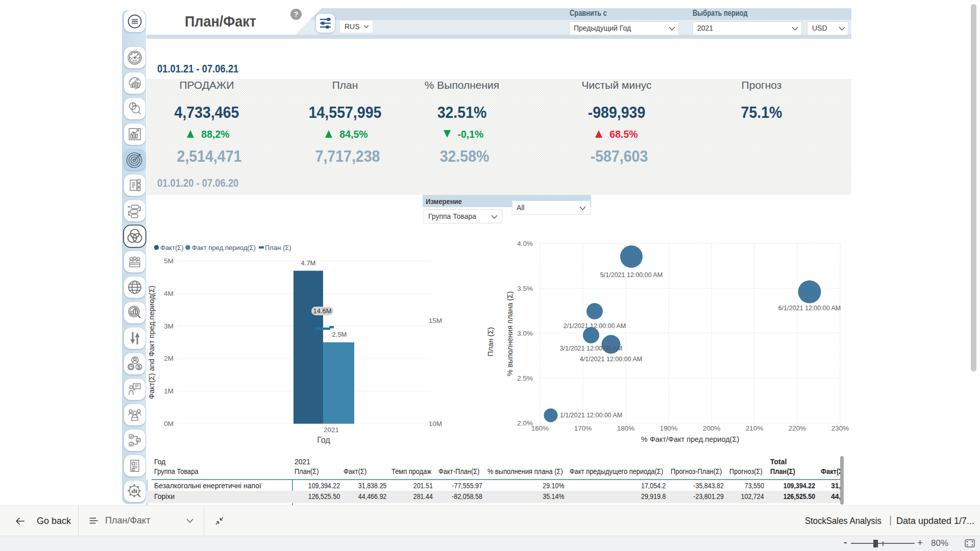 Image resolution: width=980 pixels, height=551 pixels. Describe the element at coordinates (322, 311) in the screenshot. I see `svg-text: 14.6M` at that location.